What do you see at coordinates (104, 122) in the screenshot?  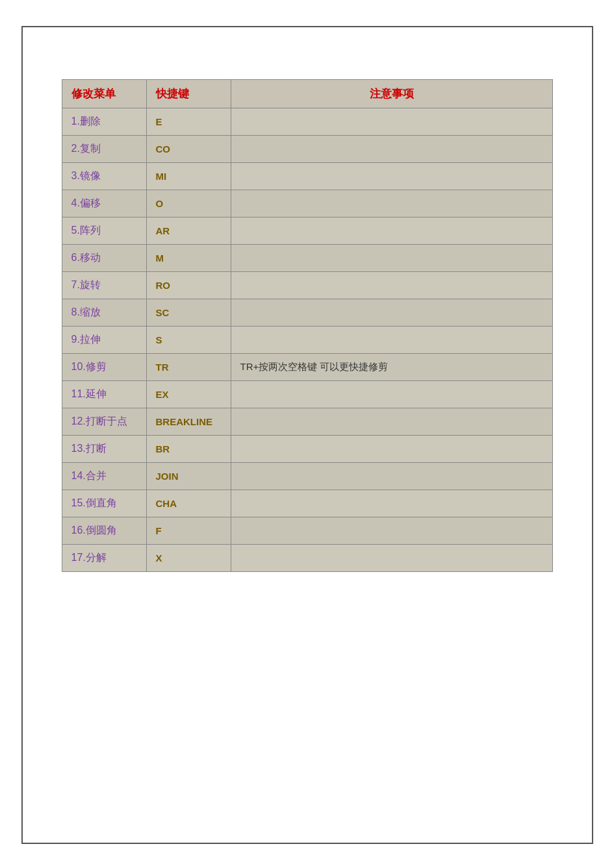 I see `cell-menu: 1.删除` at bounding box center [104, 122].